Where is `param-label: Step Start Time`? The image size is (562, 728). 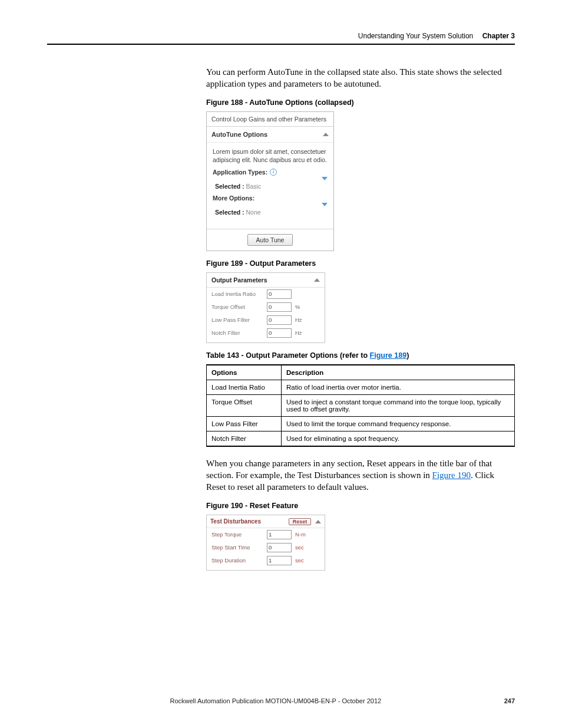 param-label: Step Start Time is located at coordinates (237, 547).